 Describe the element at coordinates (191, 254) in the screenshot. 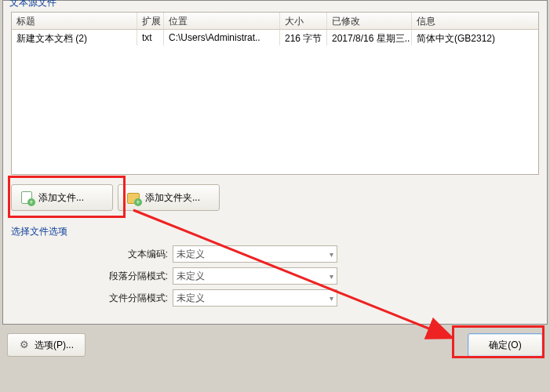

I see `encoding-value: 未定义` at that location.